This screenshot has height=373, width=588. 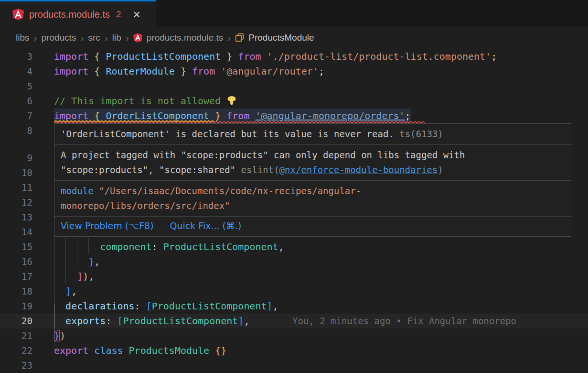 I want to click on code-line: 20 exports: [ProductListComponent],You, …, so click(x=294, y=321).